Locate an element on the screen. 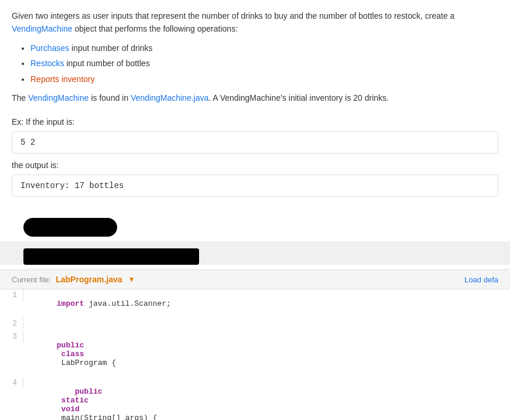 Image resolution: width=510 pixels, height=420 pixels. line-num-2: 2 is located at coordinates (12, 323).